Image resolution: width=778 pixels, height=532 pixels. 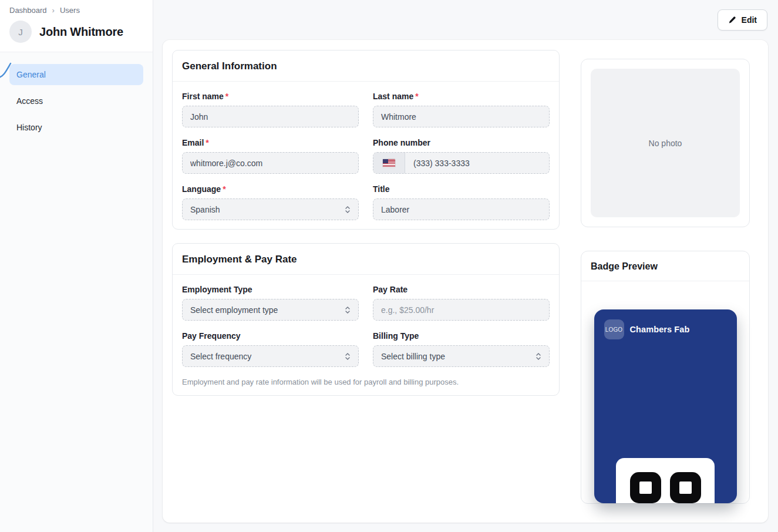 I want to click on badge-preview-area: LOGO Chambers Fab, so click(x=665, y=392).